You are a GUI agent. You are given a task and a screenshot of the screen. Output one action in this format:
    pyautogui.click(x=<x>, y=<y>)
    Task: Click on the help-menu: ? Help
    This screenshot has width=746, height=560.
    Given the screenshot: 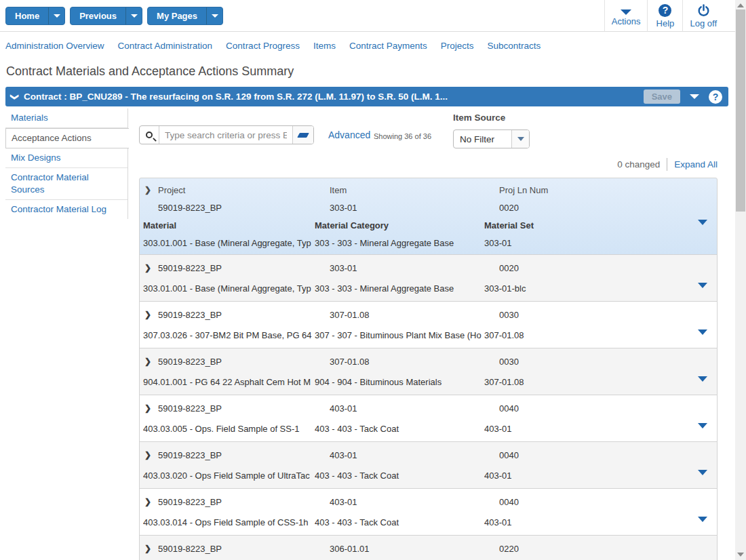 What is the action you would take?
    pyautogui.click(x=665, y=16)
    